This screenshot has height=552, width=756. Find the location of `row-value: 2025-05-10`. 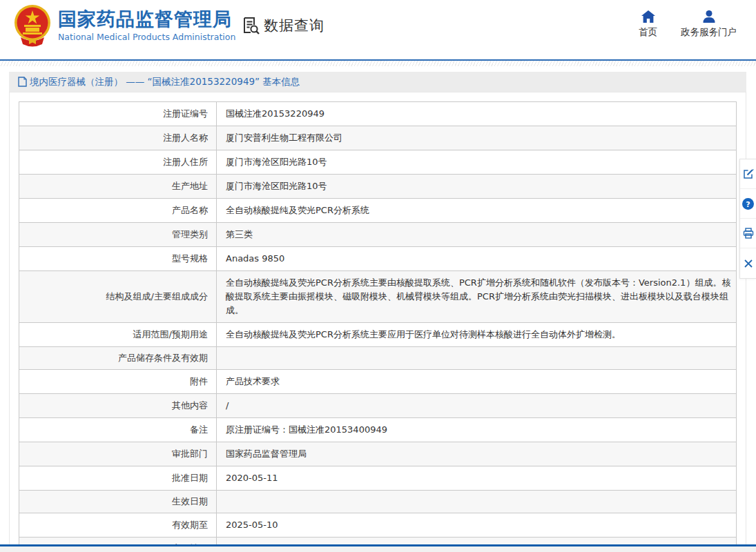

row-value: 2025-05-10 is located at coordinates (476, 526).